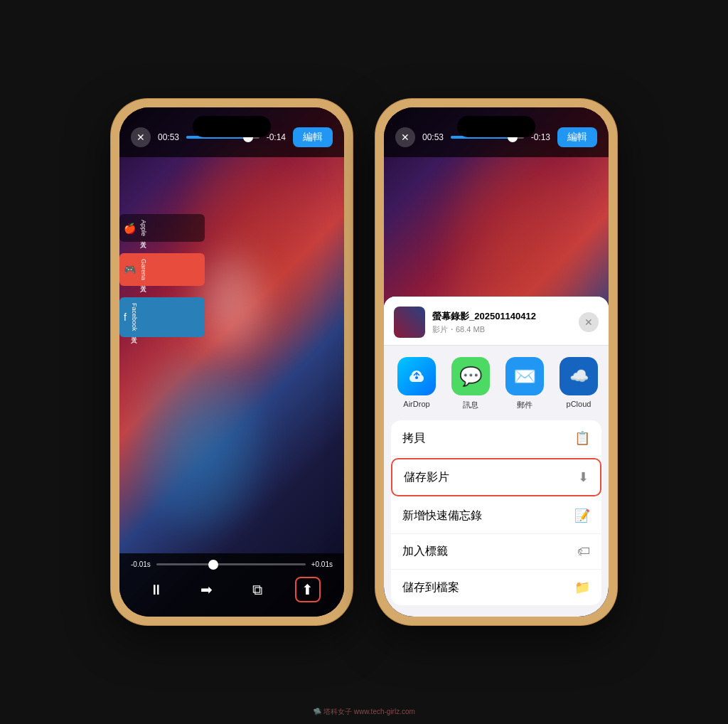  I want to click on watermark: 🛸 塔科女子 www.tech-girlz.com, so click(364, 712).